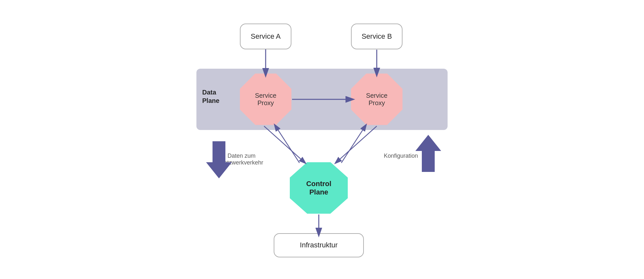 This screenshot has height=279, width=644. What do you see at coordinates (377, 36) in the screenshot?
I see `service-b-box: Service B` at bounding box center [377, 36].